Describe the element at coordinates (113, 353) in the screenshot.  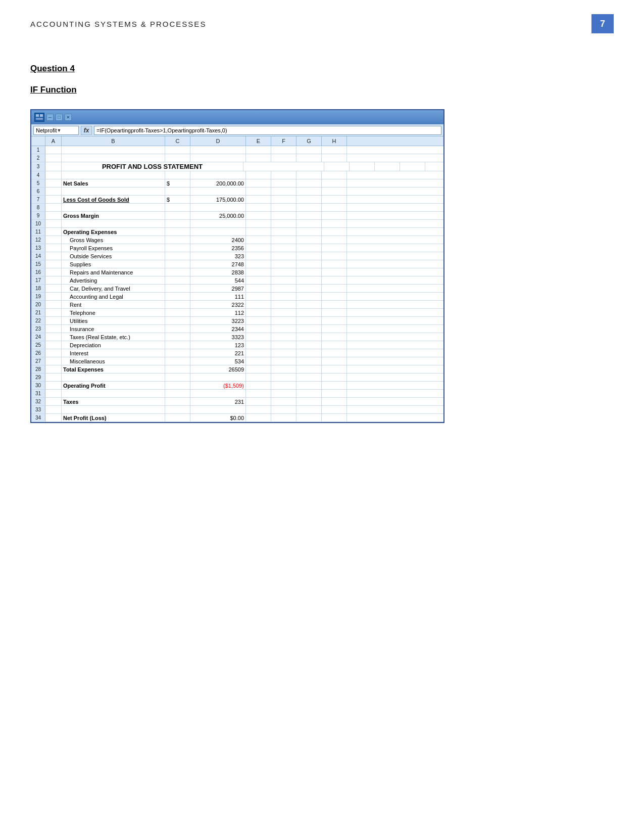
I see `cell-b-26: Interest` at that location.